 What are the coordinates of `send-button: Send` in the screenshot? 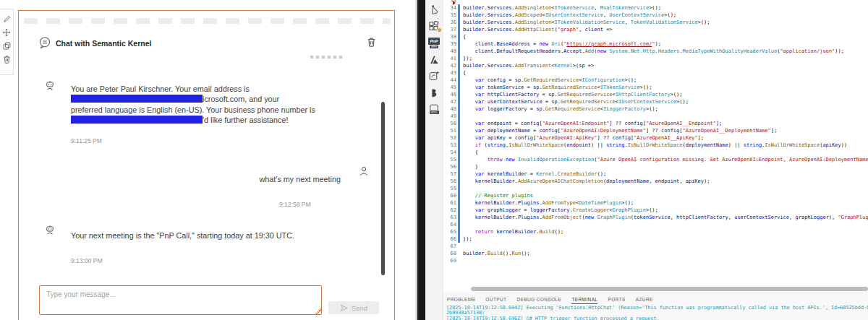 It's located at (354, 308).